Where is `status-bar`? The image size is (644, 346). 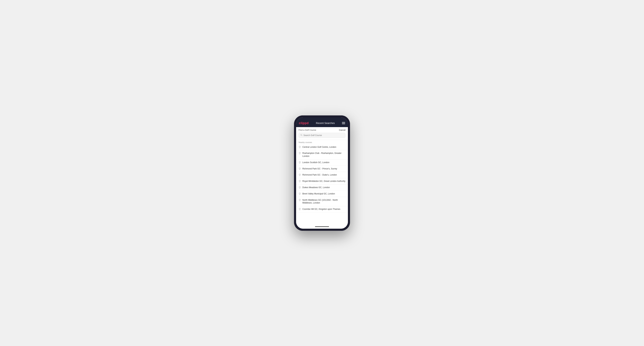 status-bar is located at coordinates (322, 119).